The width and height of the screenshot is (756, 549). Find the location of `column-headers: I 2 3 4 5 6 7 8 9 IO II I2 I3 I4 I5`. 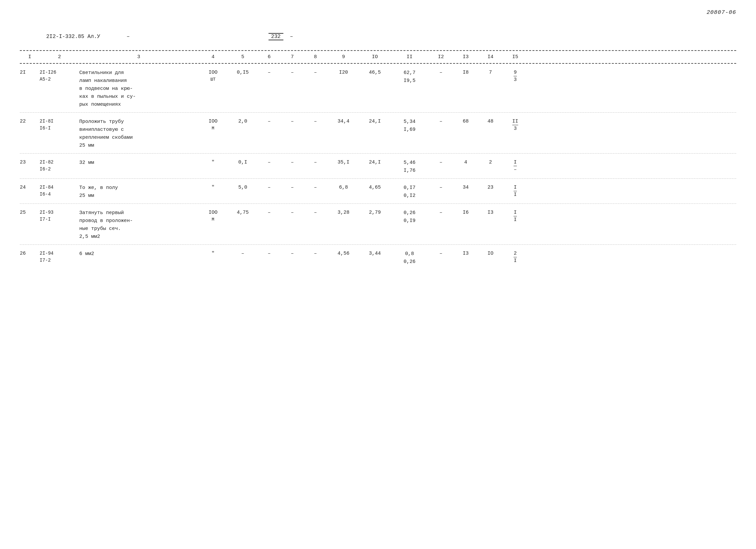

column-headers: I 2 3 4 5 6 7 8 9 IO II I2 I3 I4 I5 is located at coordinates (378, 57).